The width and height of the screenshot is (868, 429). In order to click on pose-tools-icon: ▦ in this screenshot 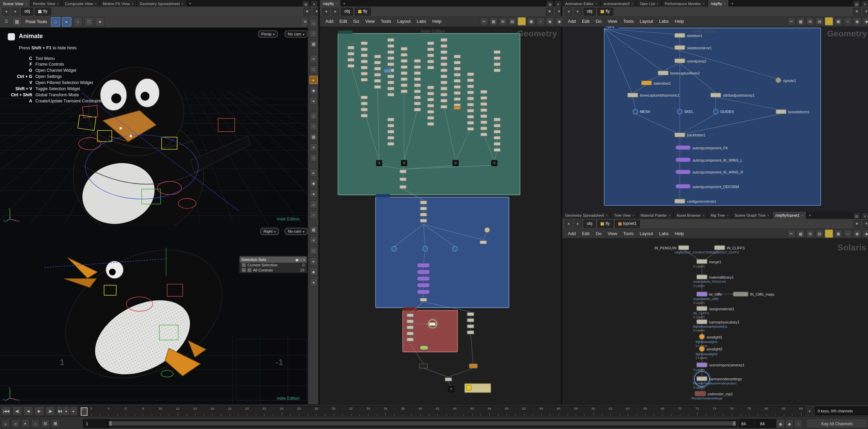, I will do `click(17, 22)`.